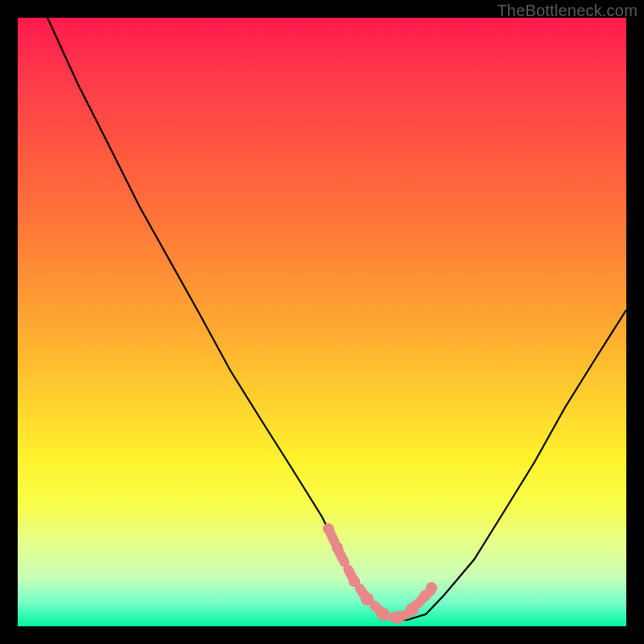  What do you see at coordinates (380, 573) in the screenshot?
I see `highlight-segment` at bounding box center [380, 573].